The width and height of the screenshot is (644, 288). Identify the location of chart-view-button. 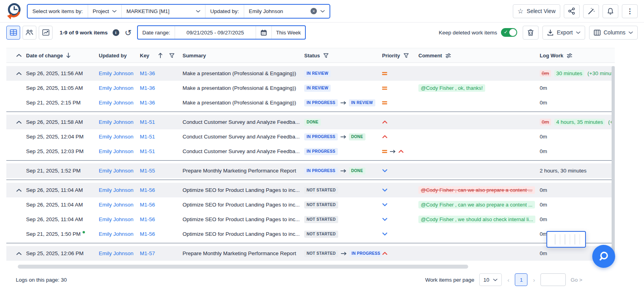
(46, 32).